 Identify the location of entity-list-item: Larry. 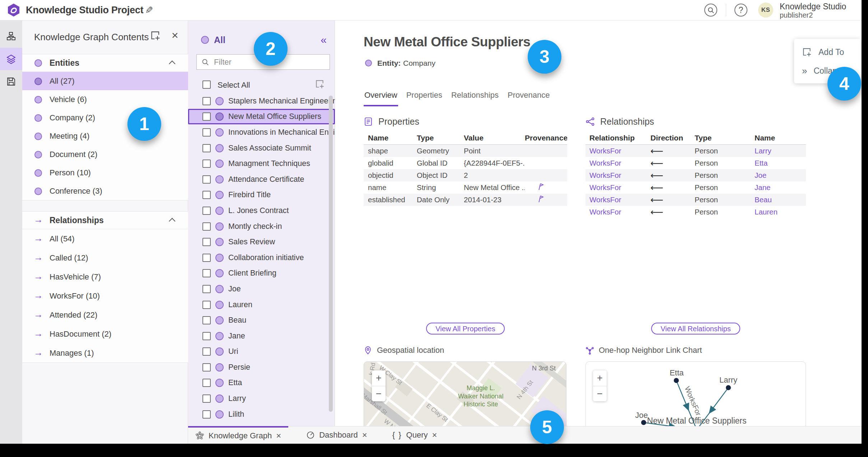
(261, 398).